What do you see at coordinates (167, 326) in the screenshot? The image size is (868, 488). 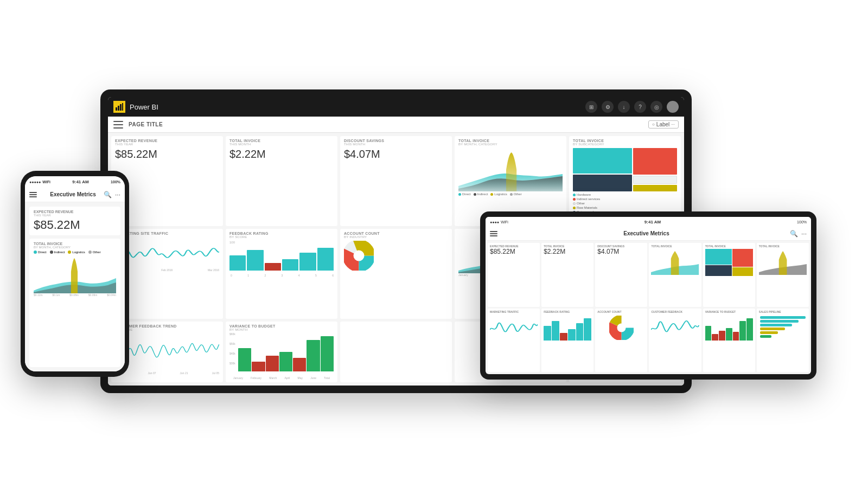 I see `card-title: Customer Feedback Trend` at bounding box center [167, 326].